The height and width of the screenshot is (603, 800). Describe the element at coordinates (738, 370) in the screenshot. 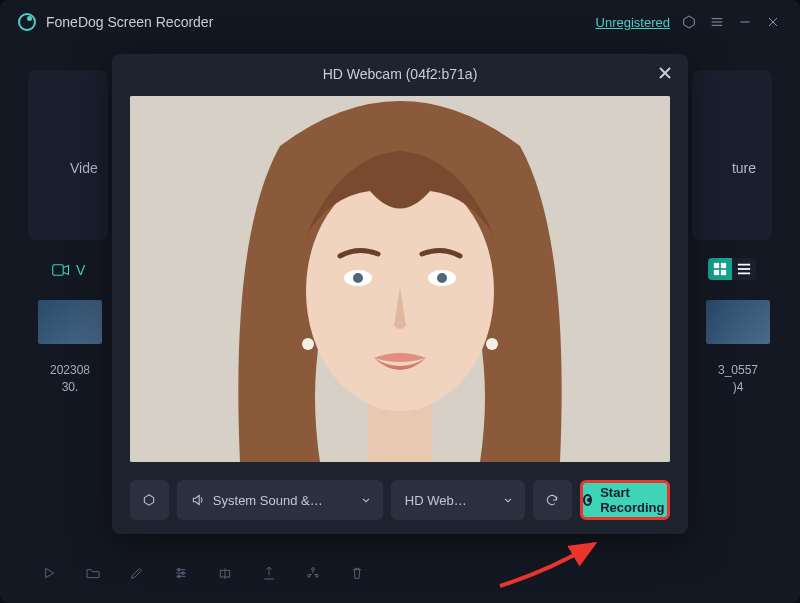

I see `thumbnail-line1: 3_0557` at that location.